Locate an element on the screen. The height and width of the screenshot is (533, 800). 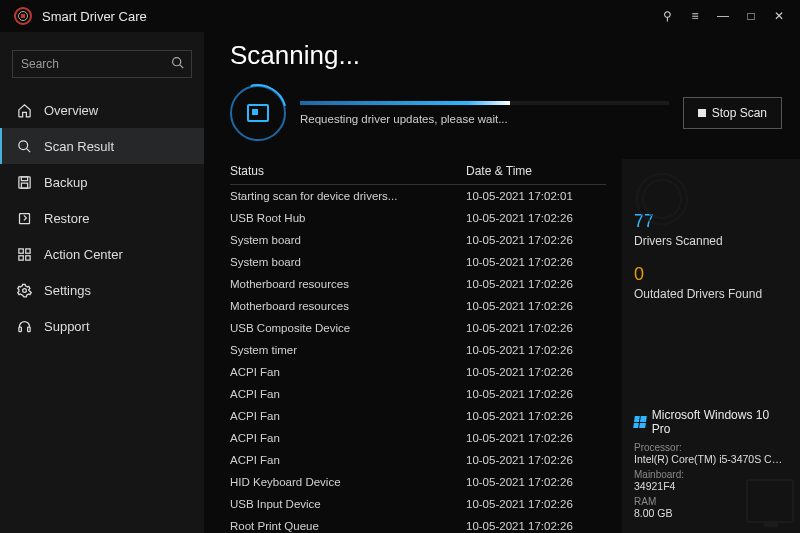
progress-fill is located at coordinates (405, 103).